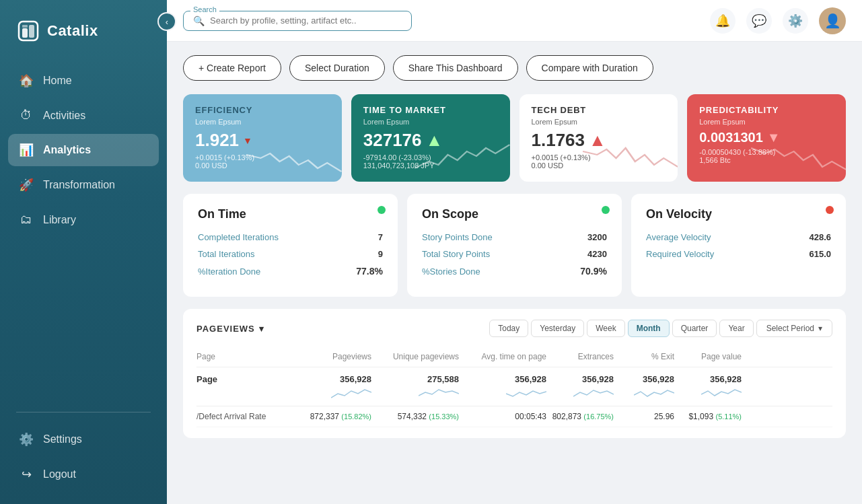 The image size is (862, 504). What do you see at coordinates (382, 210) in the screenshot?
I see `on-time-status-dot` at bounding box center [382, 210].